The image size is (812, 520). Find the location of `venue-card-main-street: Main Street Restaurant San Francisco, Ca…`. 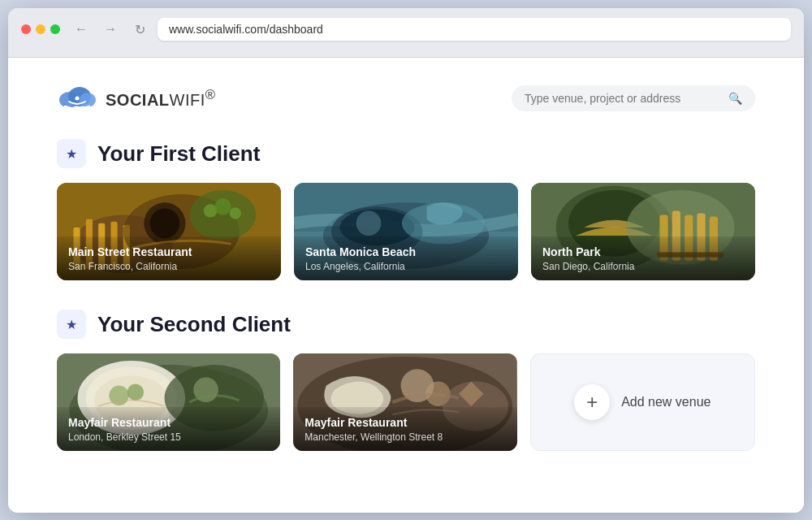

venue-card-main-street: Main Street Restaurant San Francisco, Ca… is located at coordinates (169, 232).